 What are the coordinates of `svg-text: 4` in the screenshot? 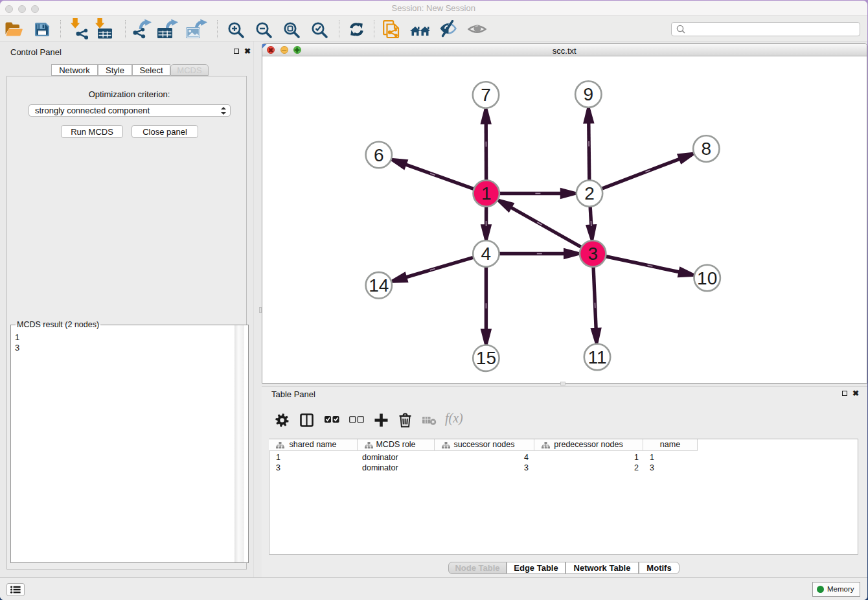 It's located at (486, 254).